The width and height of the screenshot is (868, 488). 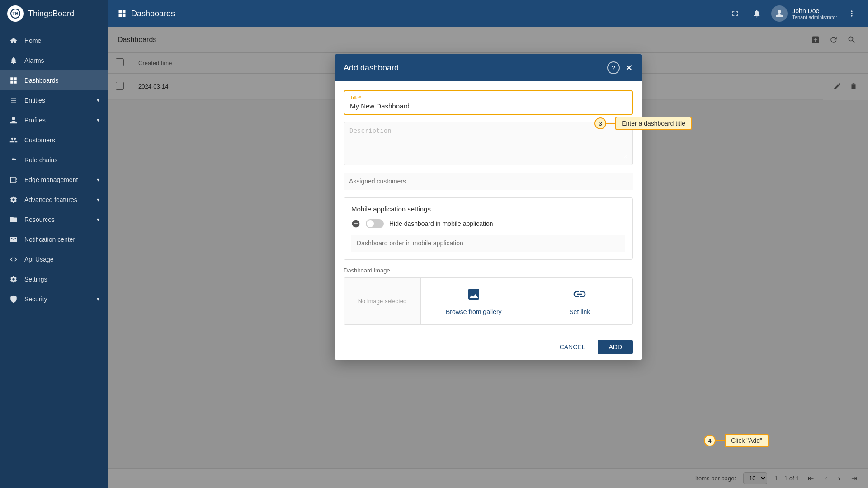 I want to click on annotation-3-container: 3 Enter a dashboard title, so click(x=643, y=123).